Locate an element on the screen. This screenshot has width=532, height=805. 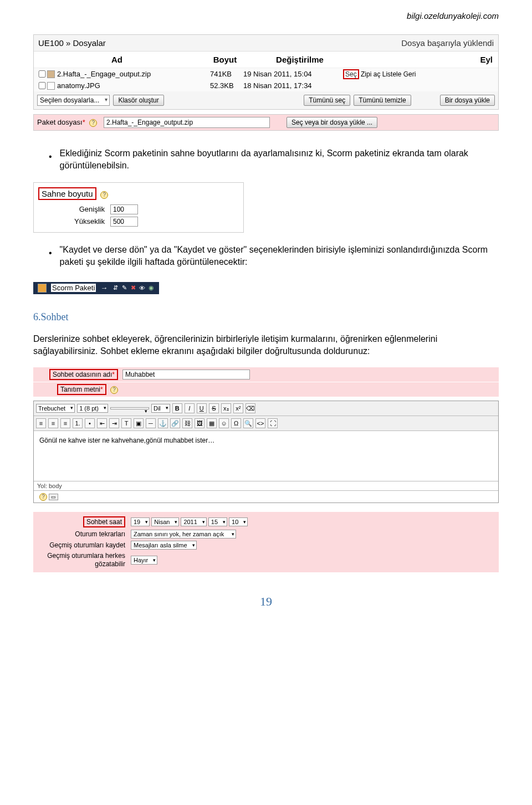
upload-success-message: Dosya başarıyla yüklendi is located at coordinates (448, 43).